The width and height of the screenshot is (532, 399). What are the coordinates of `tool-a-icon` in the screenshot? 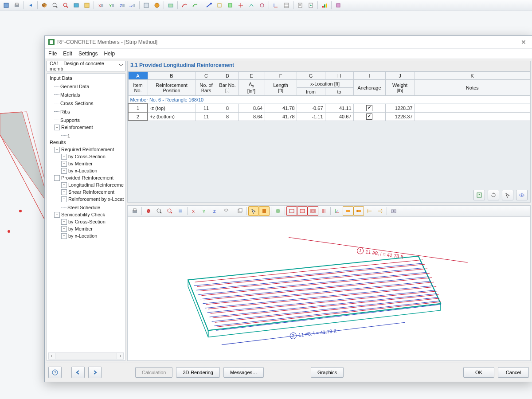 It's located at (146, 5).